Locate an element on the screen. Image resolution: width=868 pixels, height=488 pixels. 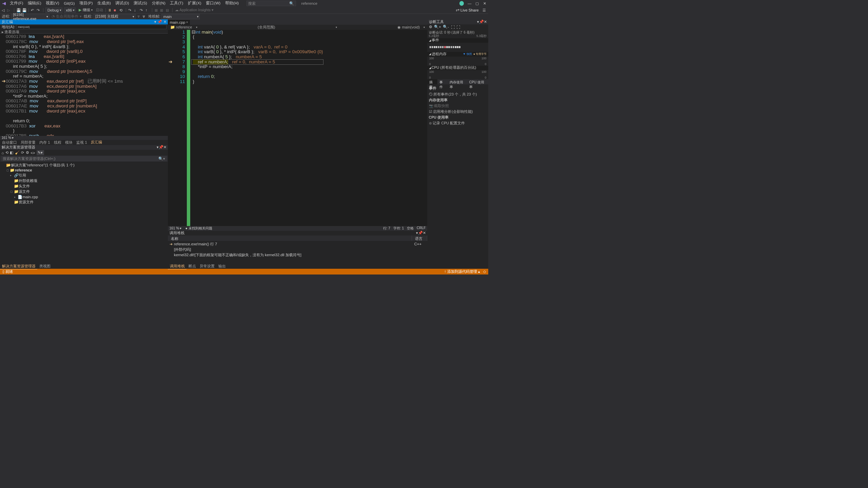
nav-func: ◉ main(void) is located at coordinates (409, 27).